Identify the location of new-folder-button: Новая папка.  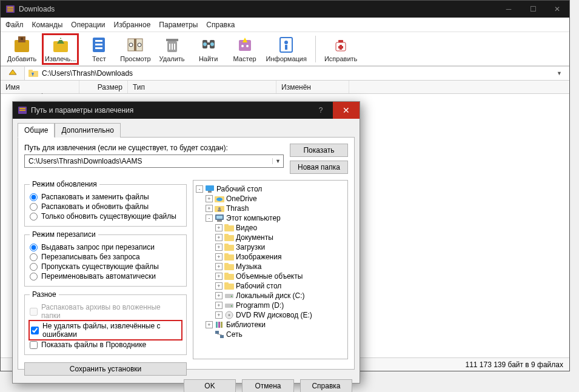
(319, 167).